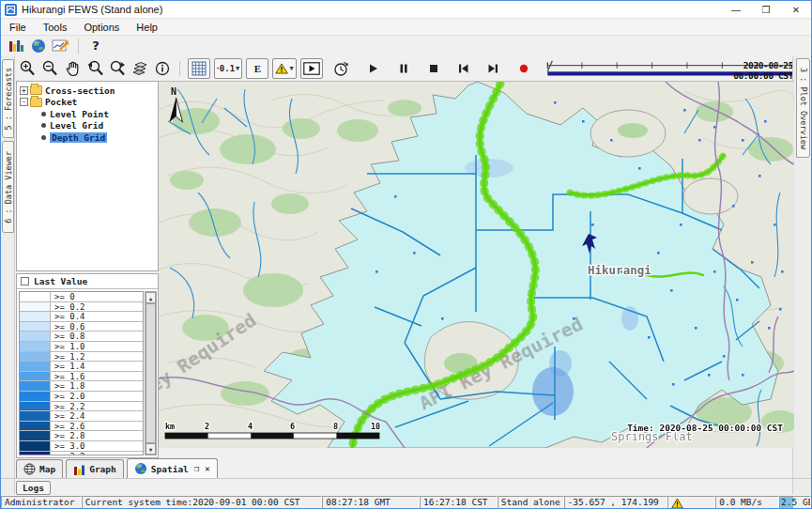 This screenshot has width=812, height=509. Describe the element at coordinates (312, 69) in the screenshot. I see `play-box-icon` at that location.